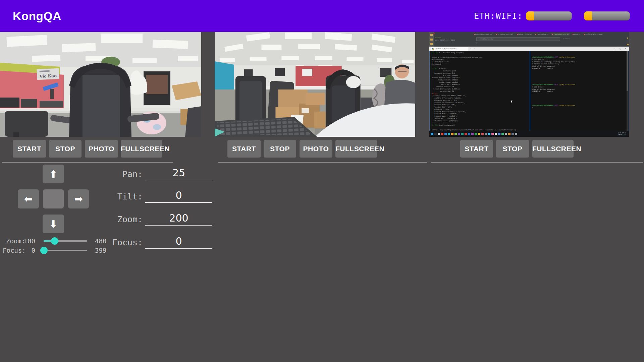 The height and width of the screenshot is (362, 644). I want to click on camera-2-fullscreen-button: FULLSCREEN, so click(356, 149).